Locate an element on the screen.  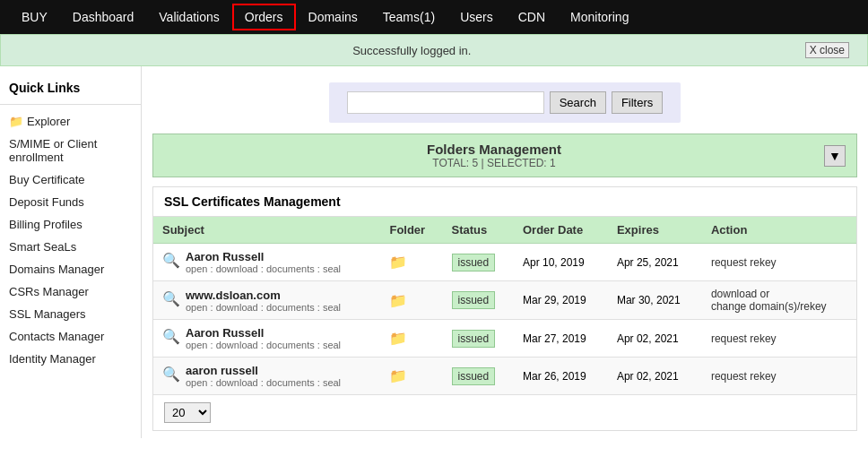
cell-order-date: Mar 26, 2019 is located at coordinates (561, 376).